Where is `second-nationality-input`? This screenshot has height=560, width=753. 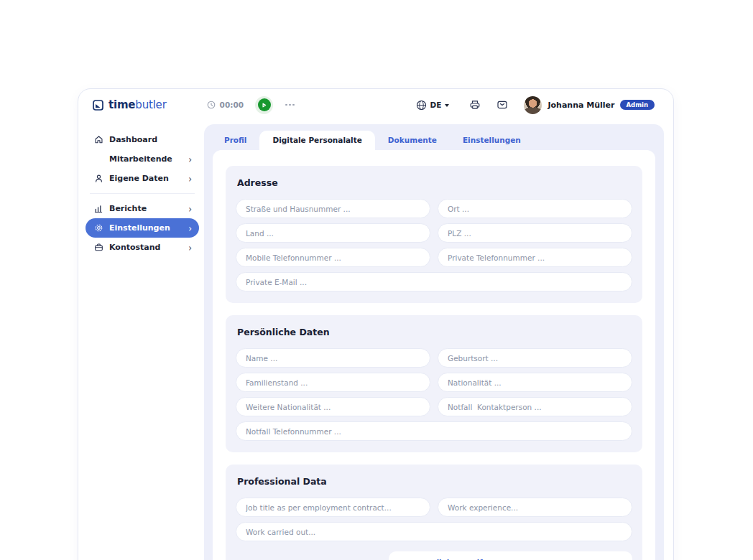
second-nationality-input is located at coordinates (333, 406).